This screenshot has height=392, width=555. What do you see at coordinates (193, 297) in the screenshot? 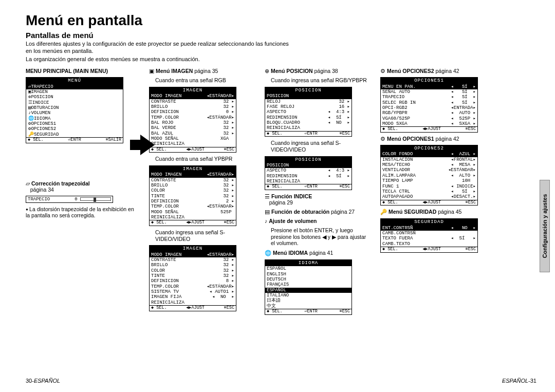
I see `osd-row: IMAGEN FIJA◂ NO ▸` at bounding box center [193, 297].